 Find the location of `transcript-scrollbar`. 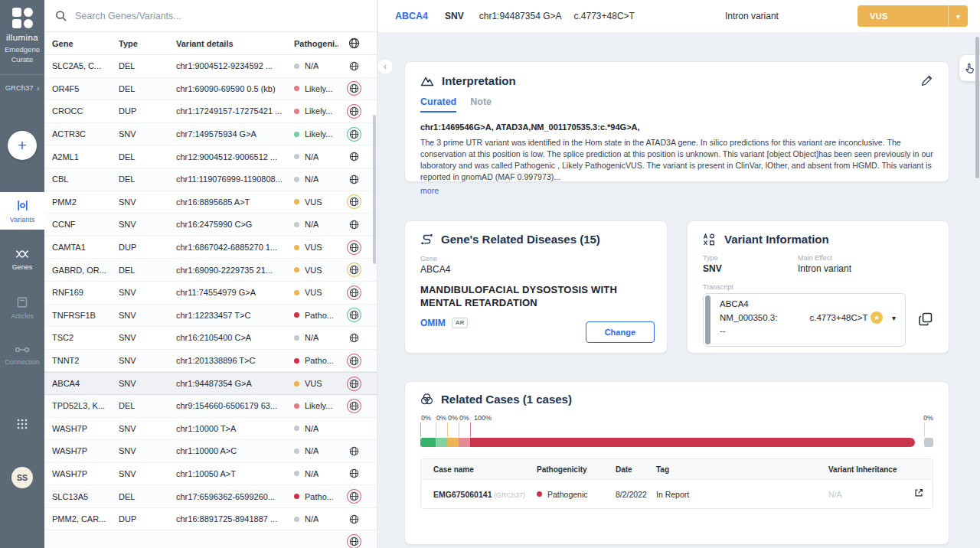

transcript-scrollbar is located at coordinates (707, 320).